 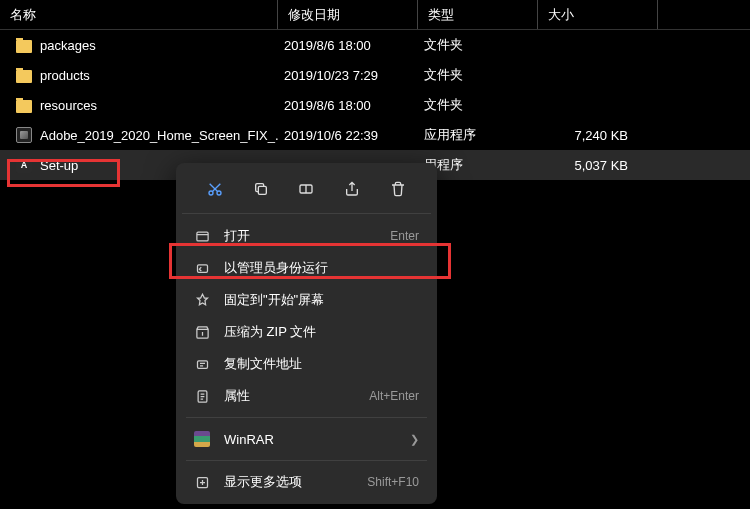 I want to click on cut-icon, so click(x=215, y=189).